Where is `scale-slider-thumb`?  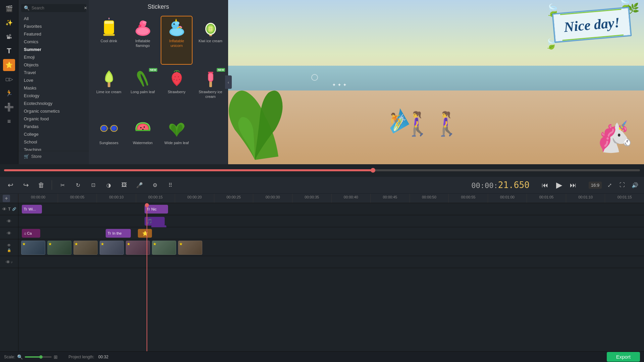
scale-slider-thumb is located at coordinates (41, 357).